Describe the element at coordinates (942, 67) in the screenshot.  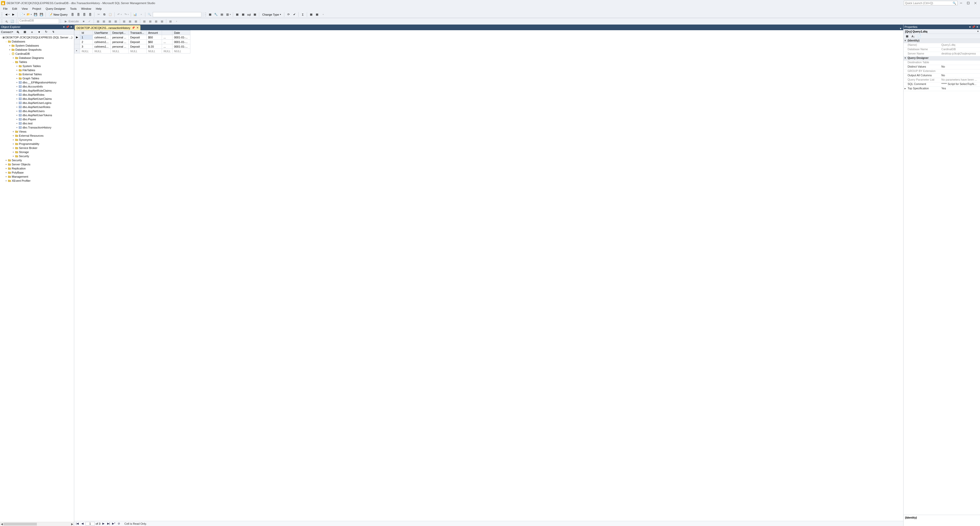
I see `property-row: Distinct ValuesNo` at that location.